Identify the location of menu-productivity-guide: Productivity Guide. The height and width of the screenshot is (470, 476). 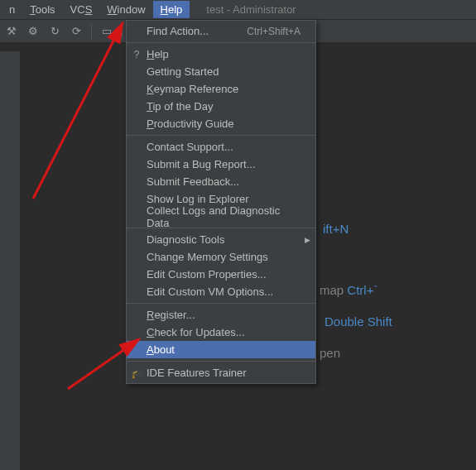
(221, 124).